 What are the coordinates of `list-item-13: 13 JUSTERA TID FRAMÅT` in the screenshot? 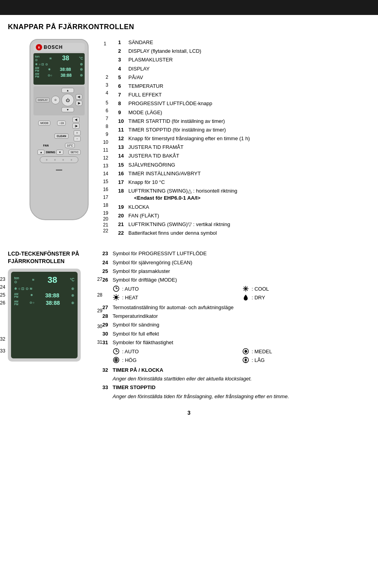 It's located at (244, 147).